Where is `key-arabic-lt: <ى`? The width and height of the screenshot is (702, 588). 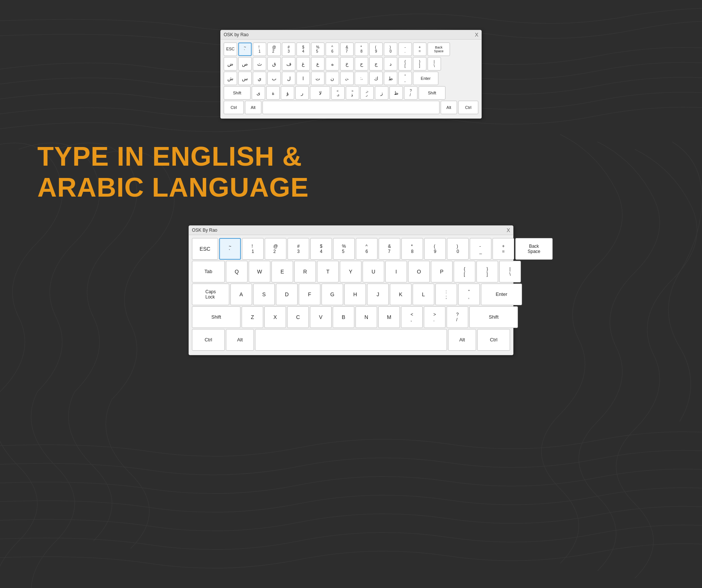 key-arabic-lt: <ى is located at coordinates (338, 93).